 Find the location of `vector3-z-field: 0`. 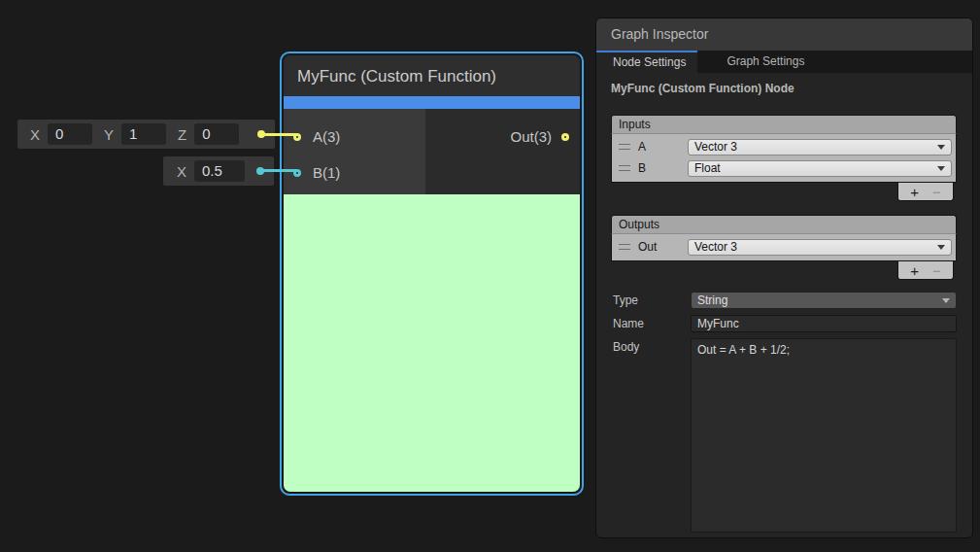

vector3-z-field: 0 is located at coordinates (217, 134).